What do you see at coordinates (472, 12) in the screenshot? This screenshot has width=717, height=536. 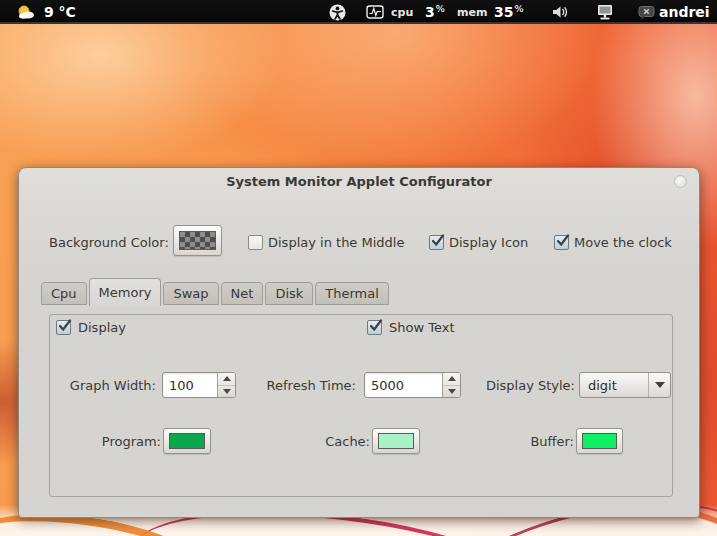 I see `mem-indicator: mem` at bounding box center [472, 12].